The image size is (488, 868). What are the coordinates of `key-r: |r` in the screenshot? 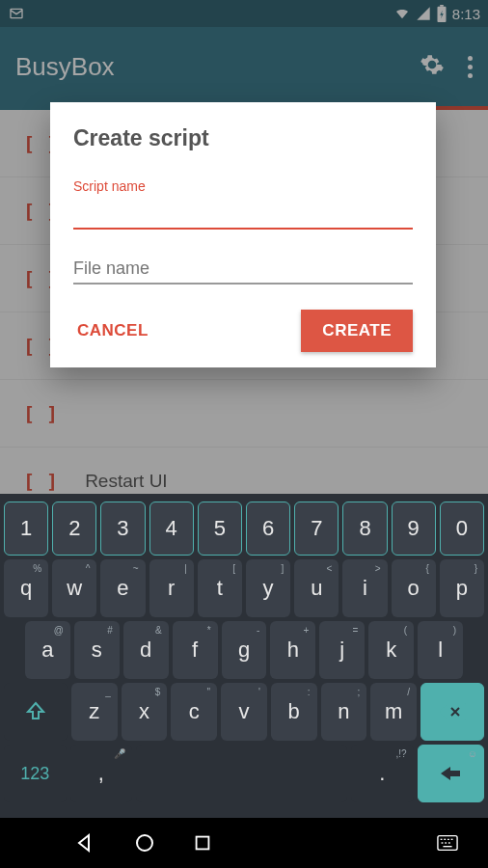 It's located at (172, 588).